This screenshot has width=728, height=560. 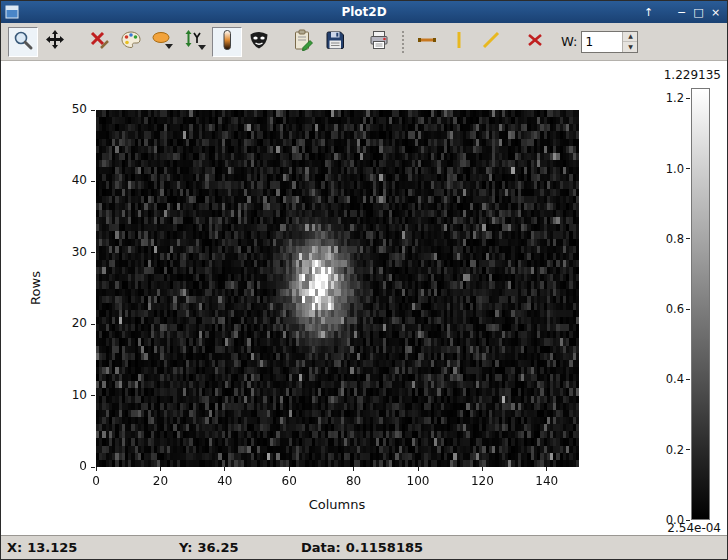 What do you see at coordinates (661, 379) in the screenshot?
I see `colorbar-tick-label: 0.4` at bounding box center [661, 379].